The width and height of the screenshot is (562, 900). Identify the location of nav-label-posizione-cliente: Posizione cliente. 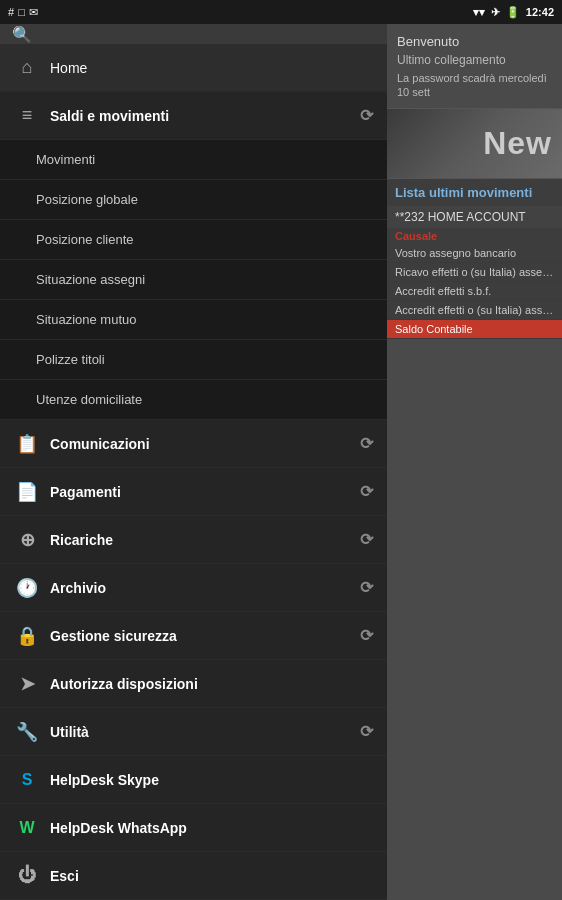
(204, 240).